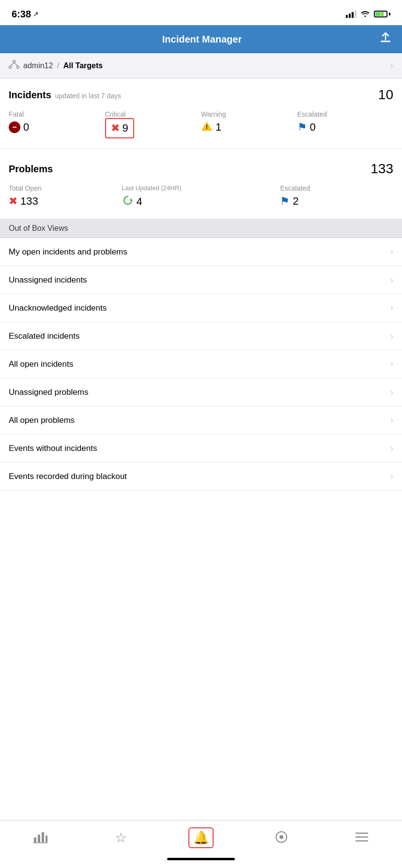 Image resolution: width=402 pixels, height=868 pixels. Describe the element at coordinates (139, 202) in the screenshot. I see `last-updated-count: 4` at that location.